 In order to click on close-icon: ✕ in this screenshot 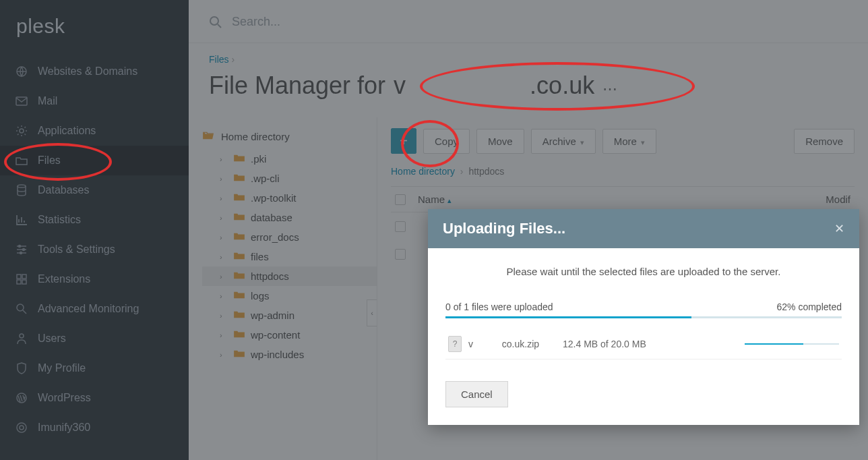, I will do `click(840, 229)`.